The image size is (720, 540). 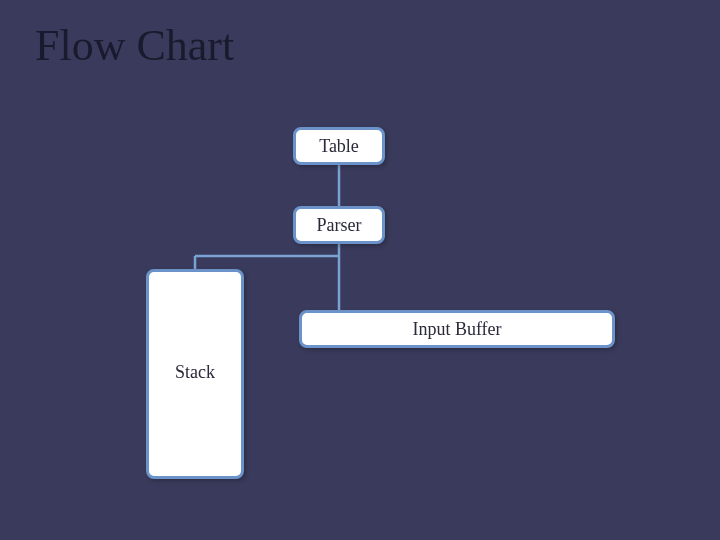 I want to click on node-input-buffer-label: Input Buffer, so click(x=456, y=330).